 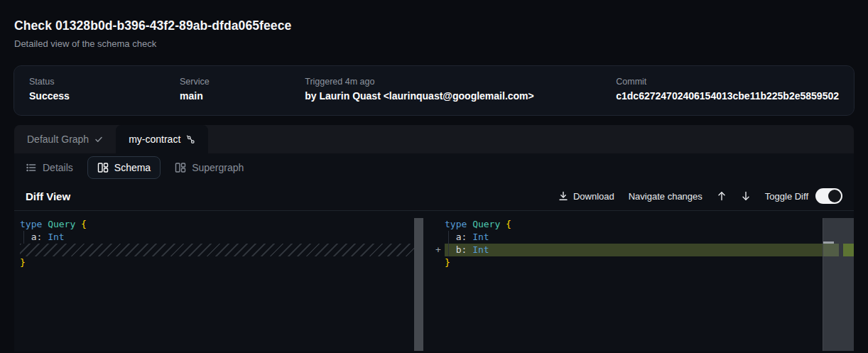 I want to click on arrow-down-icon, so click(x=746, y=196).